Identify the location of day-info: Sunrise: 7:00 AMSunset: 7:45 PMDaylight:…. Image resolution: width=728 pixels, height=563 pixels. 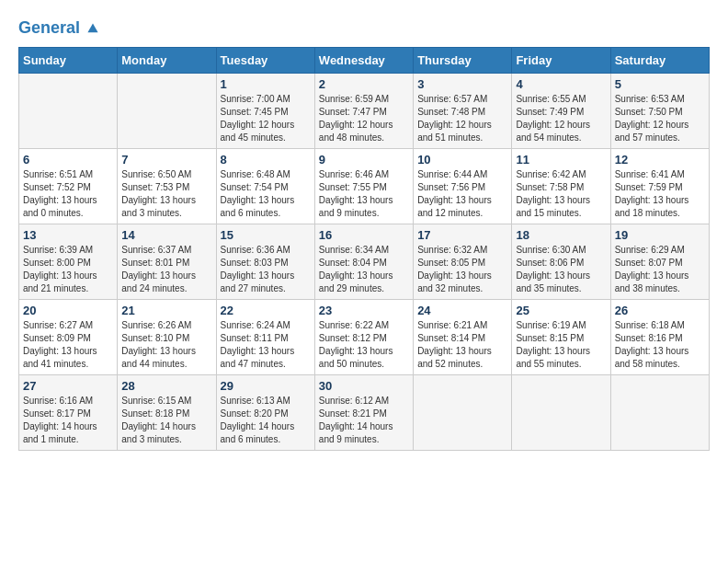
(266, 119).